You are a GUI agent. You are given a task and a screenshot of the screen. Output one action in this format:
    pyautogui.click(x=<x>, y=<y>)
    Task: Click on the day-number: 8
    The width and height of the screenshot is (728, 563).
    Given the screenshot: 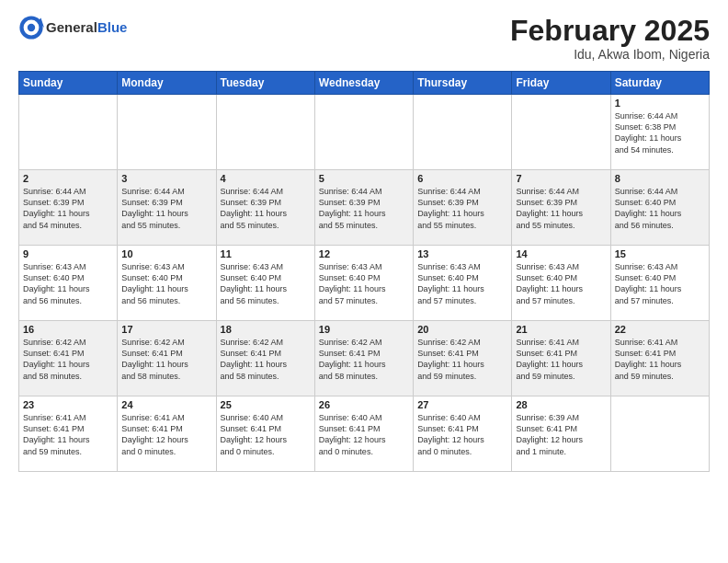 What is the action you would take?
    pyautogui.click(x=660, y=178)
    